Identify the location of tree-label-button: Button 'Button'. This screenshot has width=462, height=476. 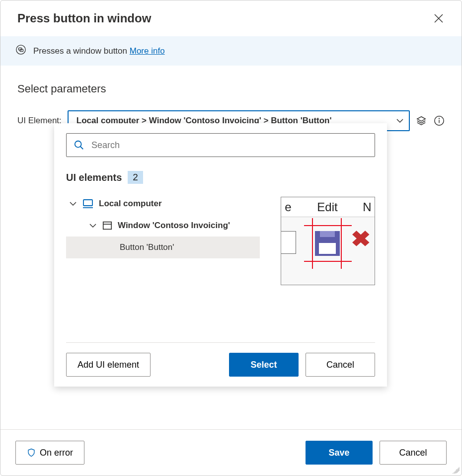
(147, 247).